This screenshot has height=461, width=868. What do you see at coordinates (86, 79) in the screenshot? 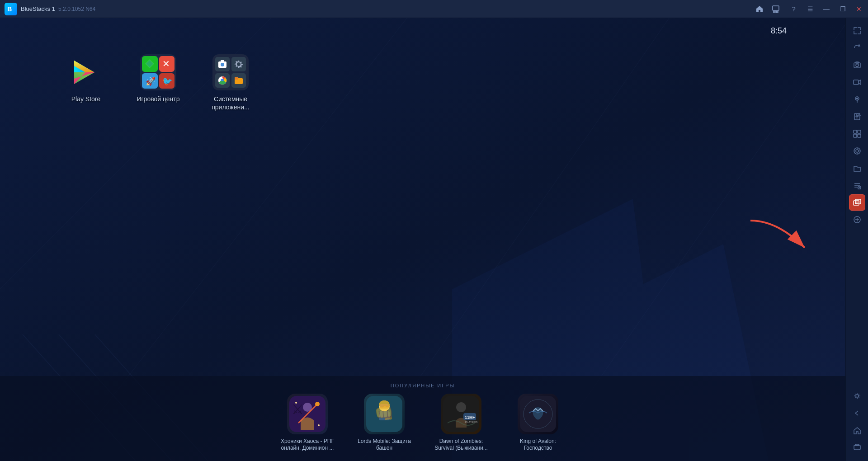
I see `play-store-icon: Play Store` at bounding box center [86, 79].